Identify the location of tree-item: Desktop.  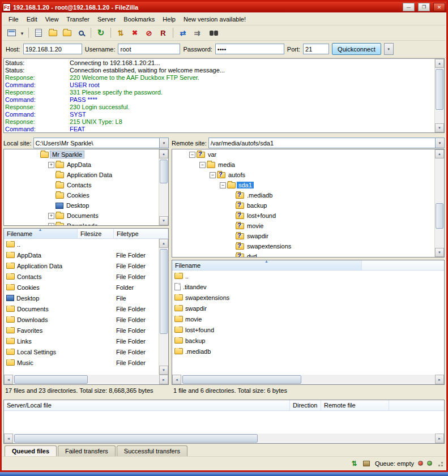
(82, 205).